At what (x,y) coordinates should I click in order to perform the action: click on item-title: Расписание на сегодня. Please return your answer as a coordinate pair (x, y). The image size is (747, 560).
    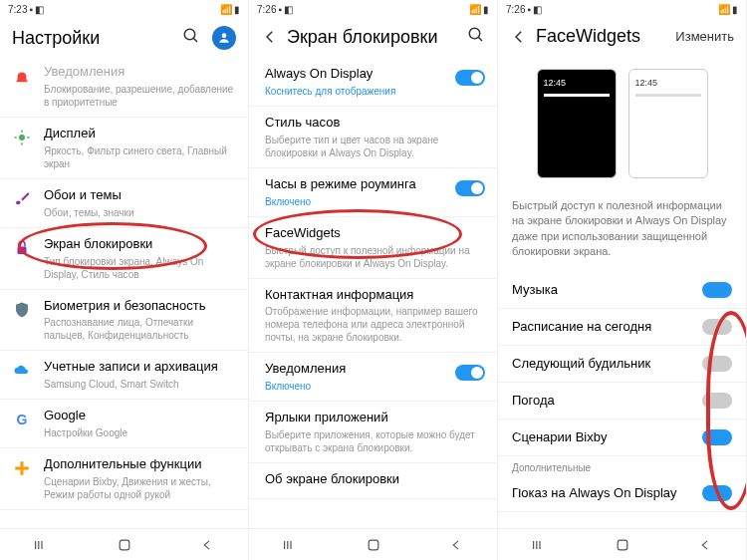
    Looking at the image, I should click on (582, 327).